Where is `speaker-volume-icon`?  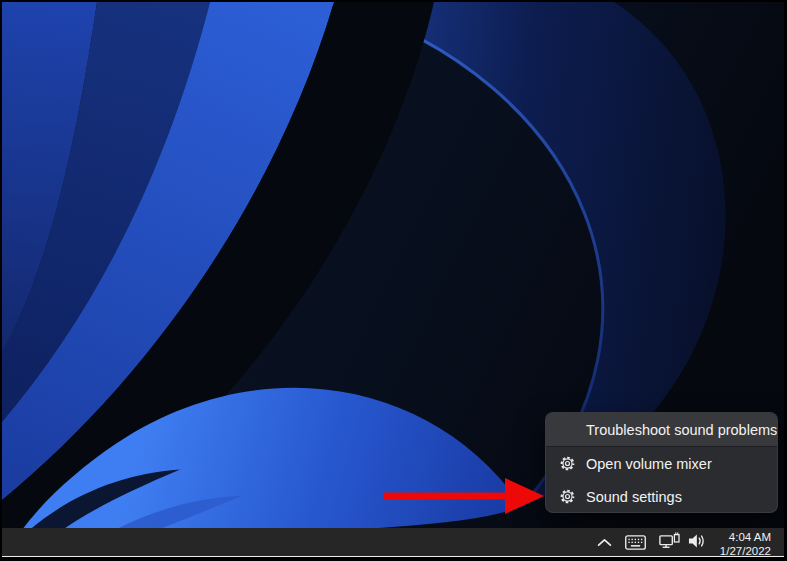
speaker-volume-icon is located at coordinates (698, 543).